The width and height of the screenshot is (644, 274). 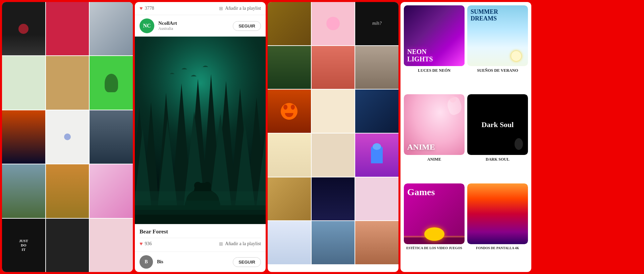 What do you see at coordinates (221, 9) in the screenshot?
I see `playlist-icon-top: ⊞` at bounding box center [221, 9].